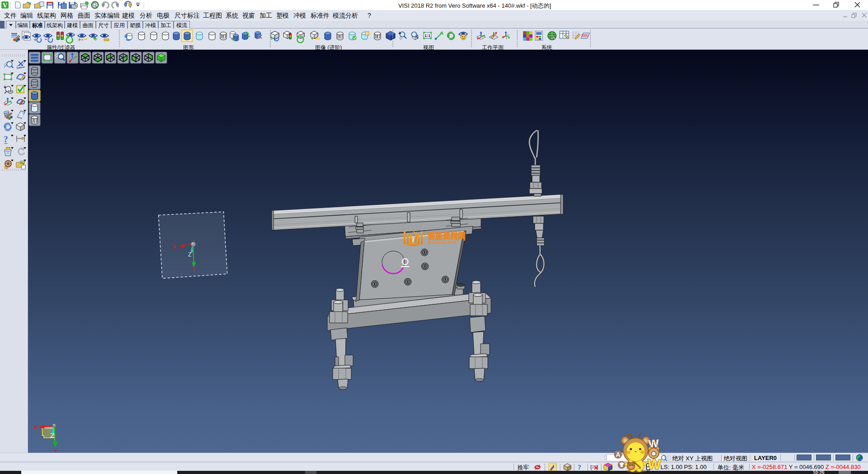  I want to click on svg-text: 1:1, so click(428, 36).